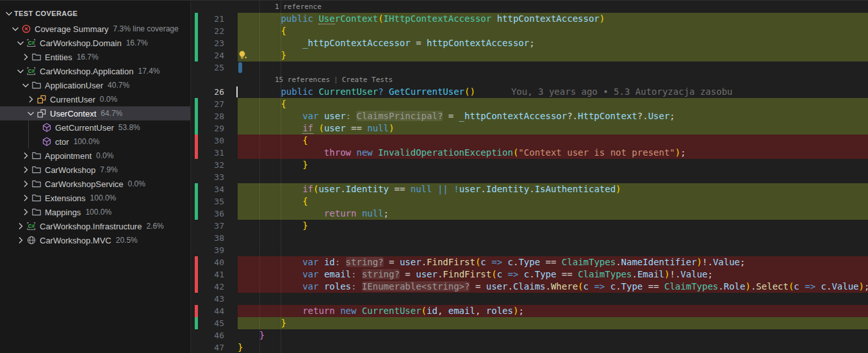  I want to click on code-line-35: 35{, so click(529, 201).